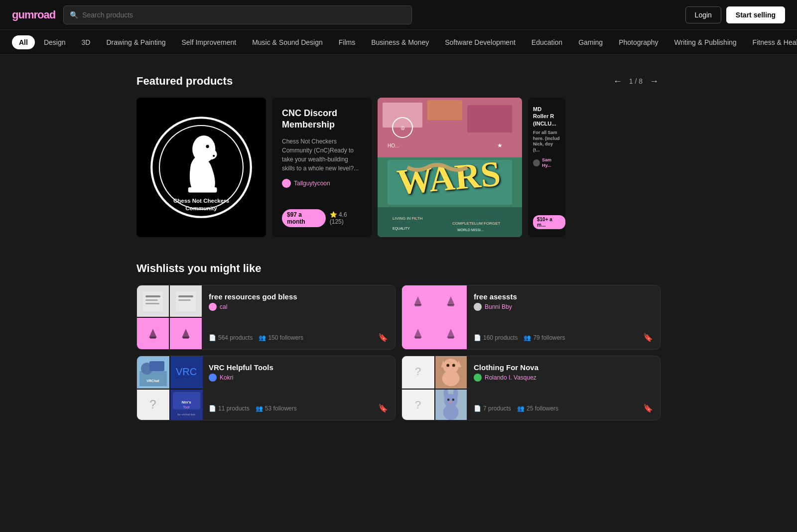  What do you see at coordinates (86, 42) in the screenshot?
I see `category-item-3d: 3D` at bounding box center [86, 42].